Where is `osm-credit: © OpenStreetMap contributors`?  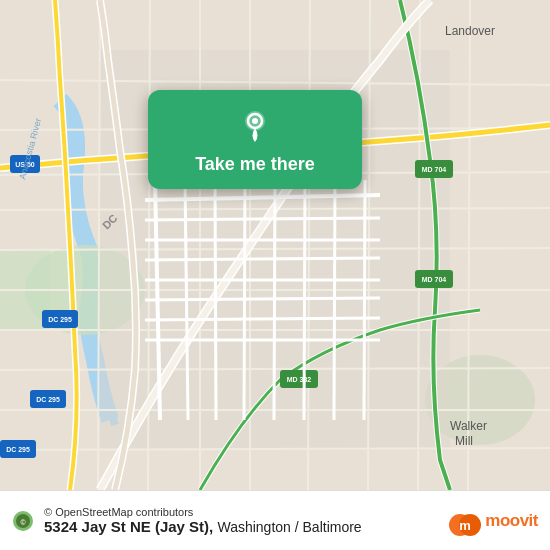
osm-credit: © OpenStreetMap contributors is located at coordinates (240, 512).